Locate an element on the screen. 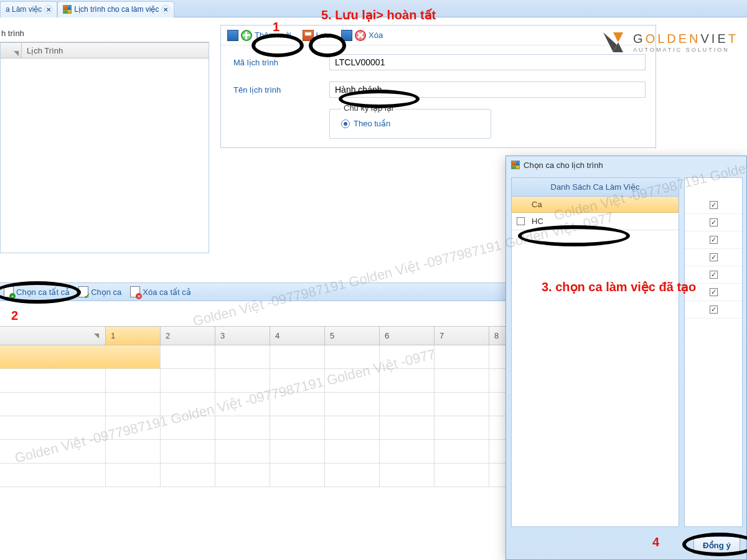  delete-icon is located at coordinates (360, 35).